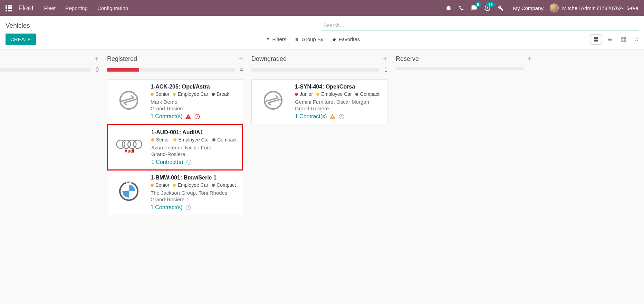 This screenshot has width=644, height=304. Describe the element at coordinates (346, 39) in the screenshot. I see `favorites-button: Favorites` at that location.